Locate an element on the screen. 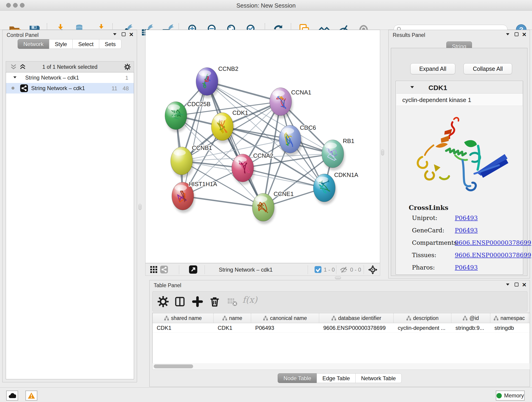  string-app-icon is located at coordinates (24, 88).